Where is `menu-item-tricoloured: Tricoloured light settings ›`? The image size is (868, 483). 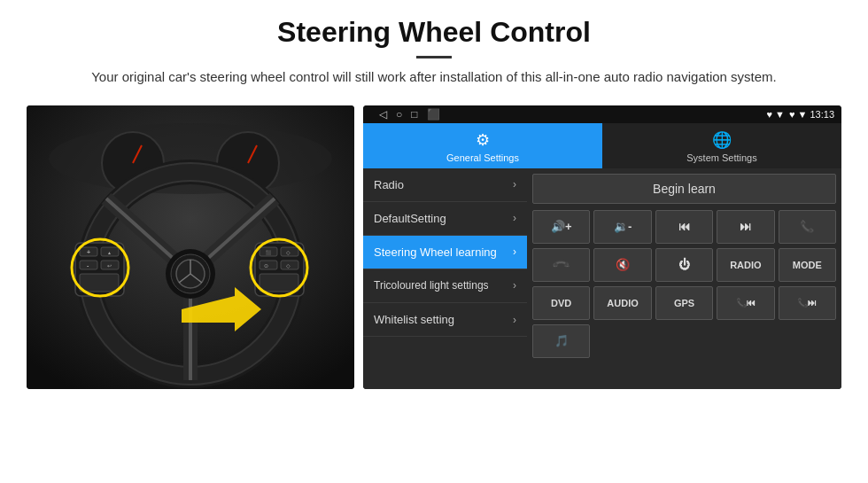 menu-item-tricoloured: Tricoloured light settings › is located at coordinates (445, 287).